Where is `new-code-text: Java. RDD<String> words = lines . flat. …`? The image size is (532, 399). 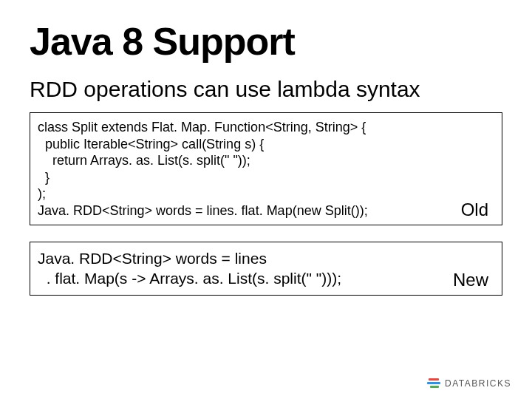 new-code-text: Java. RDD<String> words = lines . flat. … is located at coordinates (266, 269).